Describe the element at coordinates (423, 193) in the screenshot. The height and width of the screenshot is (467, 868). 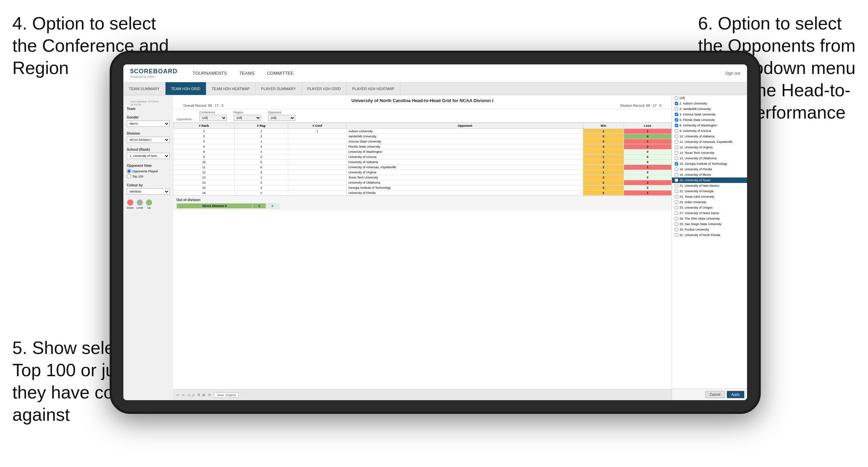
I see `table-row: 16 2 University of Florida 5 1` at that location.